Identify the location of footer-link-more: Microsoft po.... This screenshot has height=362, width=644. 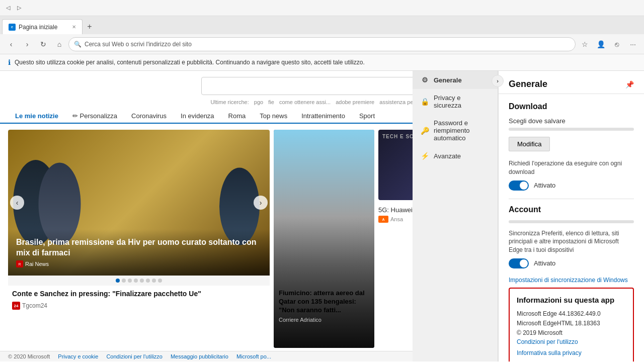
(254, 356).